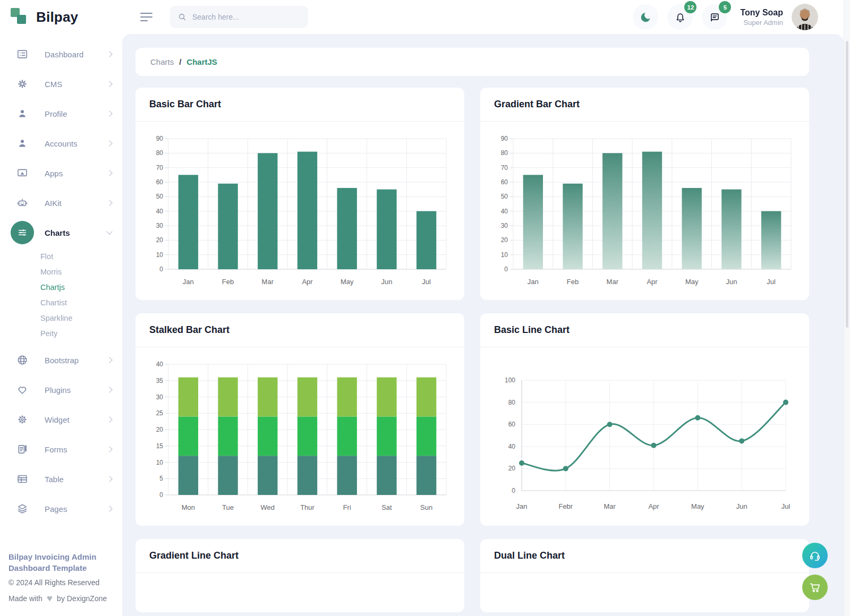 Image resolution: width=850 pixels, height=616 pixels. I want to click on card-title: Gradient Bar Chart, so click(537, 104).